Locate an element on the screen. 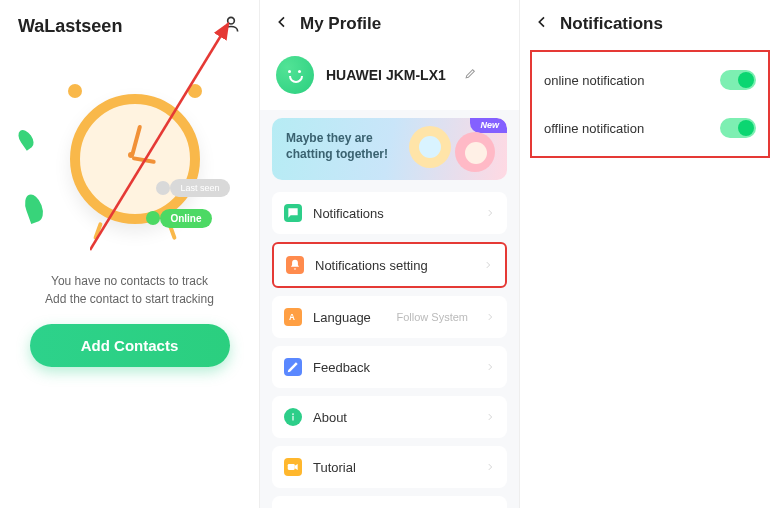  empty-line1: You have no contacts to track is located at coordinates (130, 281).